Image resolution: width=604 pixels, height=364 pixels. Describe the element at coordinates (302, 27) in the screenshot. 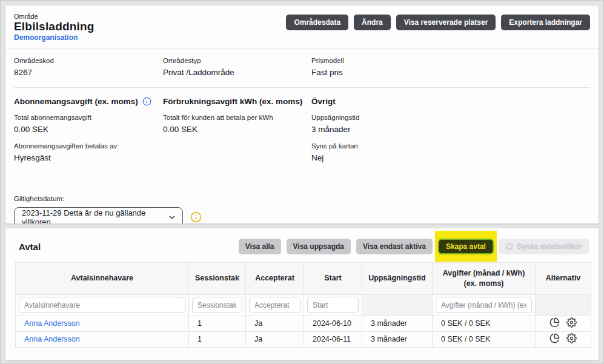

I see `area-header: Område Elbilsladdning Demoorganisation O…` at that location.